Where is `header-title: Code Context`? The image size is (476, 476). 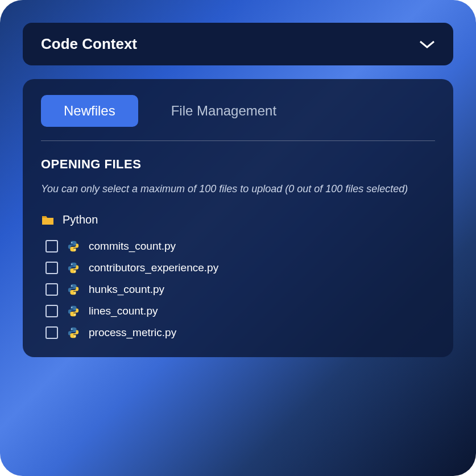 header-title: Code Context is located at coordinates (89, 44).